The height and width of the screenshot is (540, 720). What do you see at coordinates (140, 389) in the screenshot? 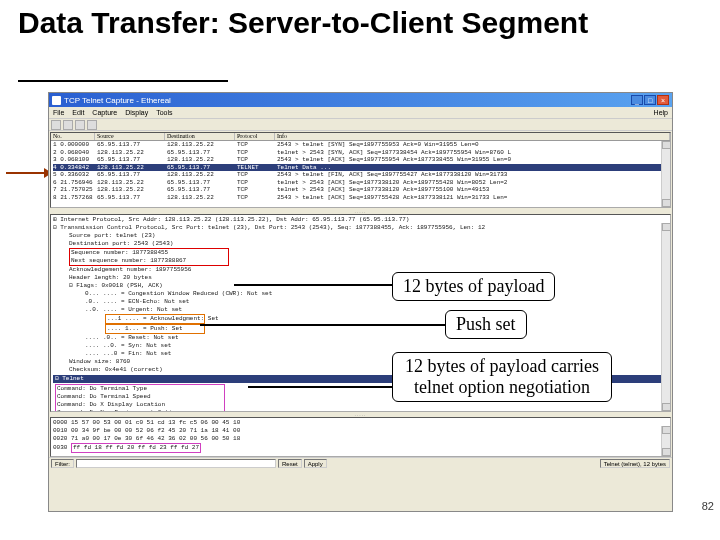
I see `detail-cmd1: Command: Do Terminal Type` at bounding box center [140, 389].